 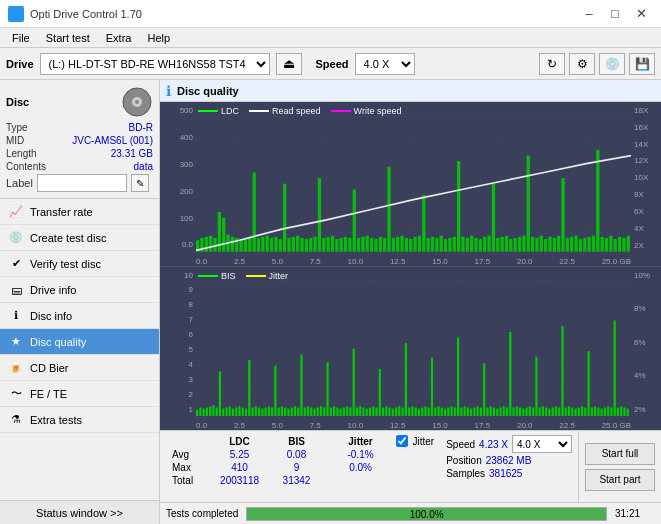 What do you see at coordinates (140, 183) in the screenshot?
I see `label-edit-button: ✎` at bounding box center [140, 183].